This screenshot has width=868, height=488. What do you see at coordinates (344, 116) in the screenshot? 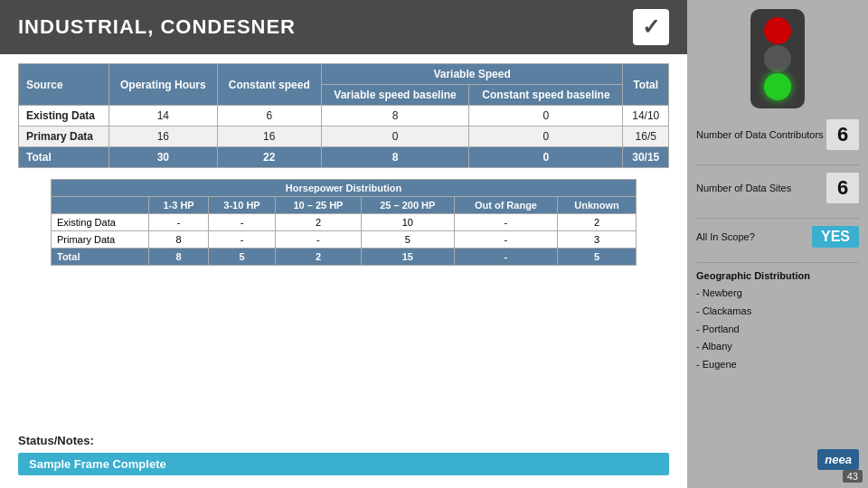
I see `table-row: Existing Data 14 6 8 0 14/10` at bounding box center [344, 116].